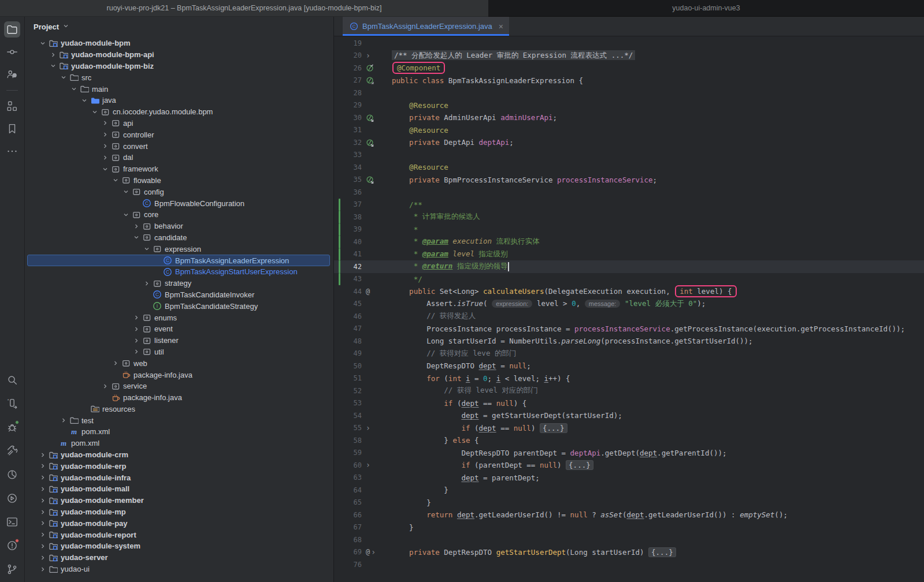  Describe the element at coordinates (179, 455) in the screenshot. I see `tree-item-yudao-module-crm: yudao-module-crm` at that location.